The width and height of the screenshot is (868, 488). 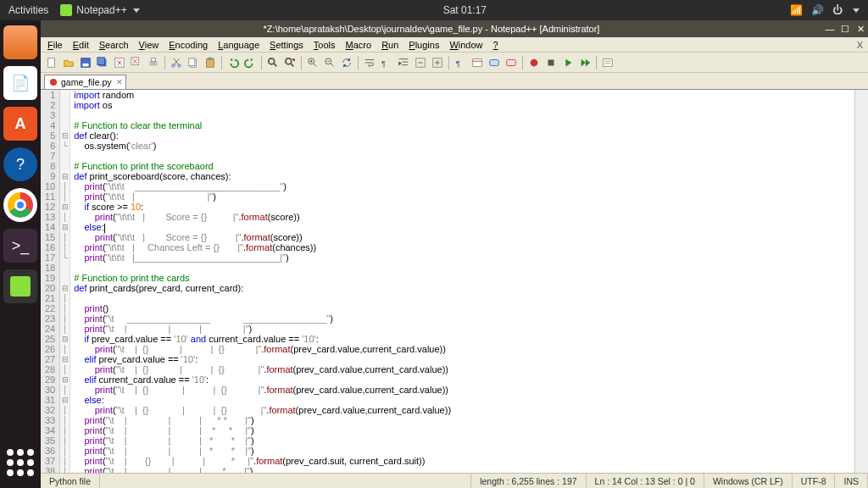 I want to click on code-line: os.system('clear'), so click(x=465, y=146).